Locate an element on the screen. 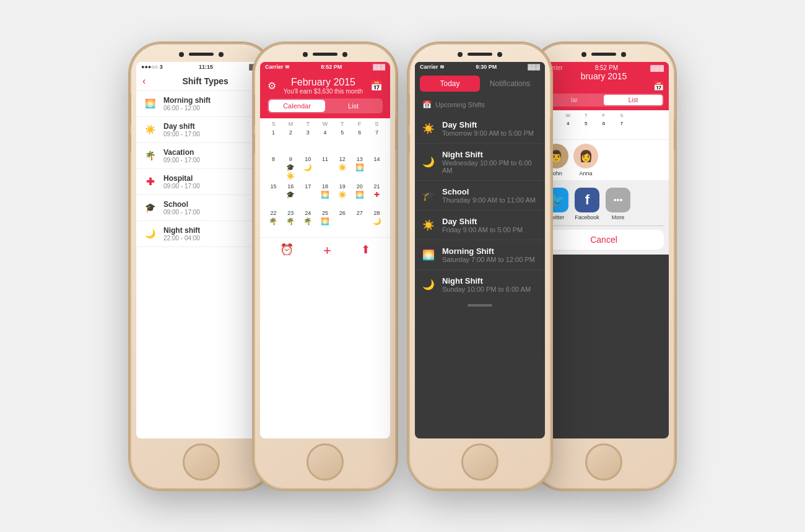  cal-cell: 16 🎓 is located at coordinates (291, 195).